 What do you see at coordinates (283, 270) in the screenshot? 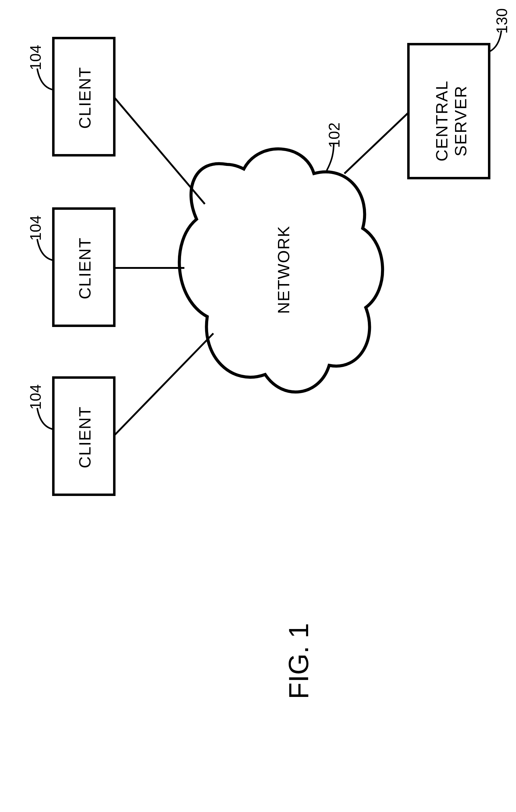
I see `network-label: NETWORK` at bounding box center [283, 270].